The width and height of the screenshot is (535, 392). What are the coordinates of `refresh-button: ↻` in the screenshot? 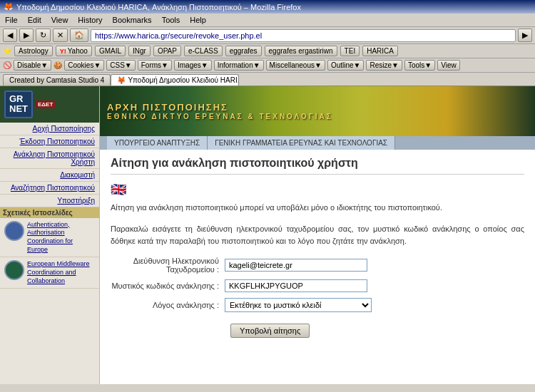 It's located at (43, 36).